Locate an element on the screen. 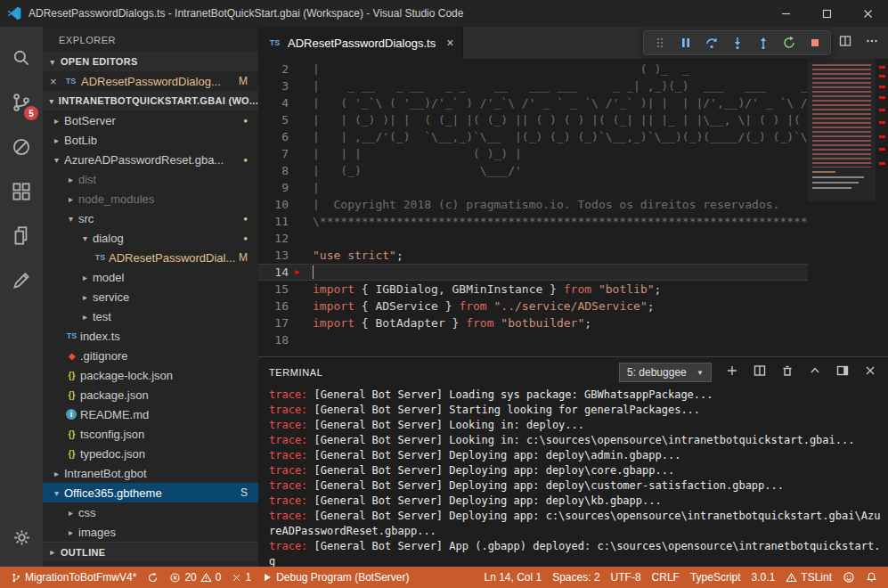  code-line: 17import { BotAdapter } from "botbuilder… is located at coordinates (533, 323).